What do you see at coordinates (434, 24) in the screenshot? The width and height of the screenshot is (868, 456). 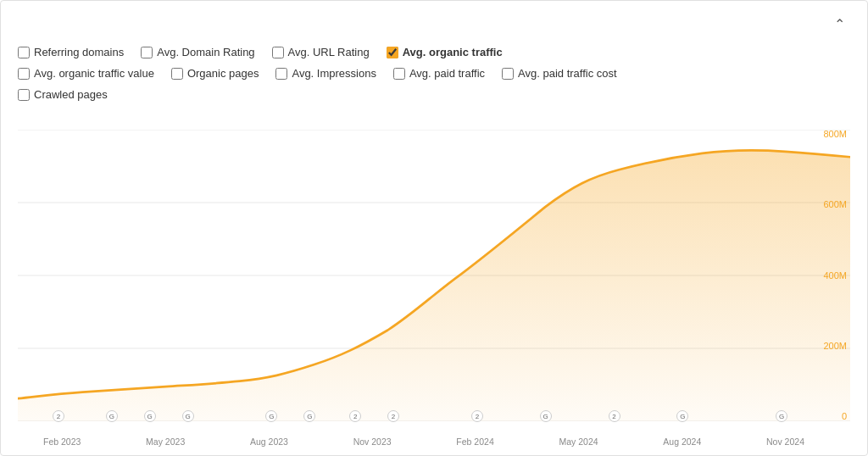 I see `widget-header: ⌃` at bounding box center [434, 24].